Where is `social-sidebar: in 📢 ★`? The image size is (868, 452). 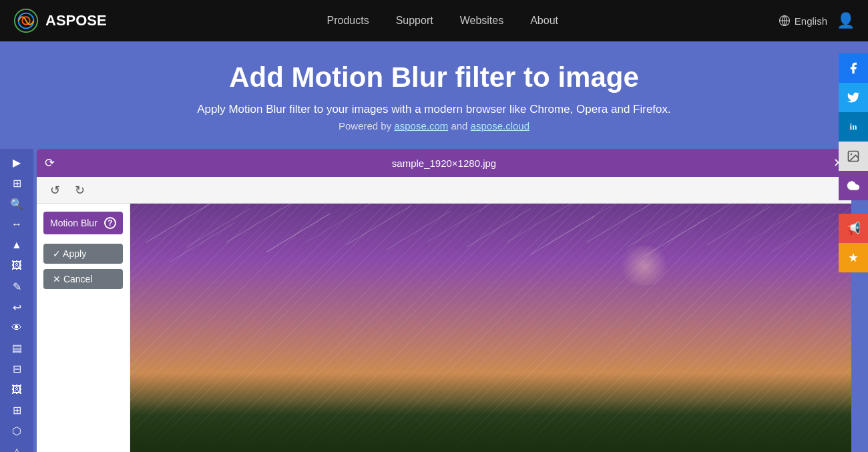
social-sidebar: in 📢 ★ is located at coordinates (853, 163).